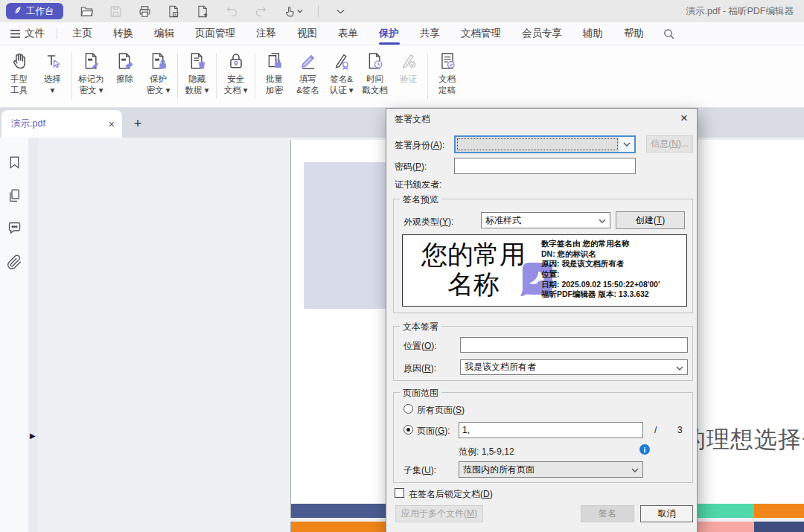 The height and width of the screenshot is (532, 804). I want to click on hamburger-icon, so click(15, 34).